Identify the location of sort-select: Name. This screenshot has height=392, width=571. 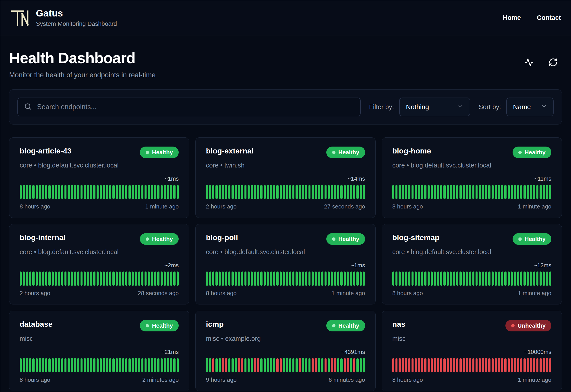
(530, 107).